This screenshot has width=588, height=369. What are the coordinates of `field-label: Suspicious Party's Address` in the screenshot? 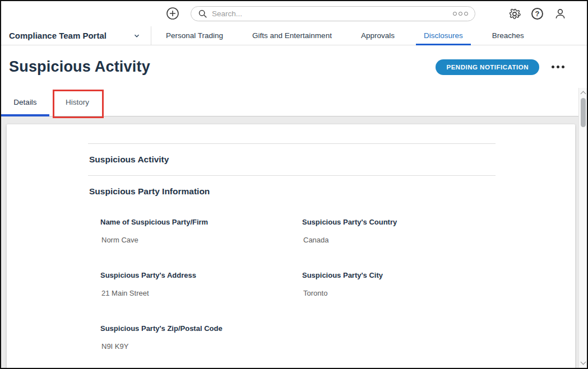 It's located at (201, 275).